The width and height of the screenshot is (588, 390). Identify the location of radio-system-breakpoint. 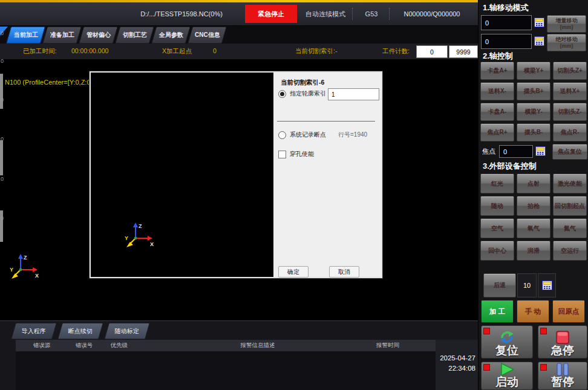
(282, 135).